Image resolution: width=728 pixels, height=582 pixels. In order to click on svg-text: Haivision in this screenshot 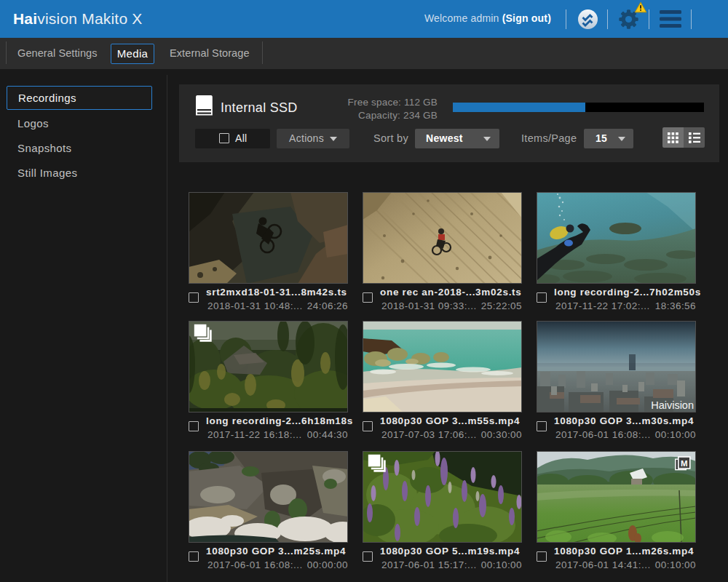, I will do `click(673, 405)`.